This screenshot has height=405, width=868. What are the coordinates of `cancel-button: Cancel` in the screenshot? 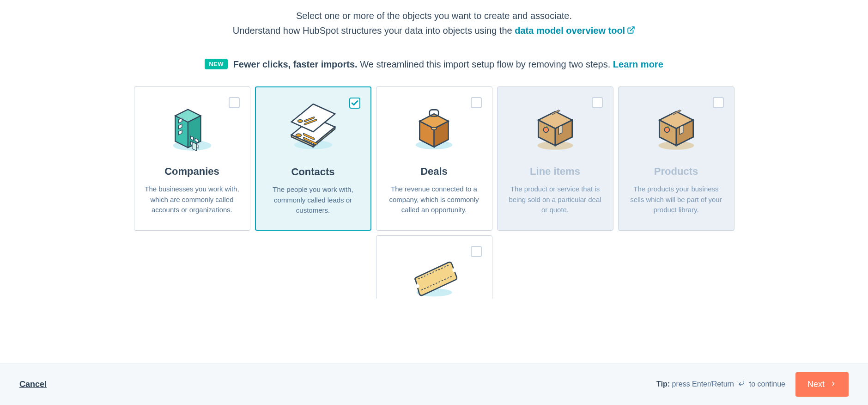 It's located at (33, 385).